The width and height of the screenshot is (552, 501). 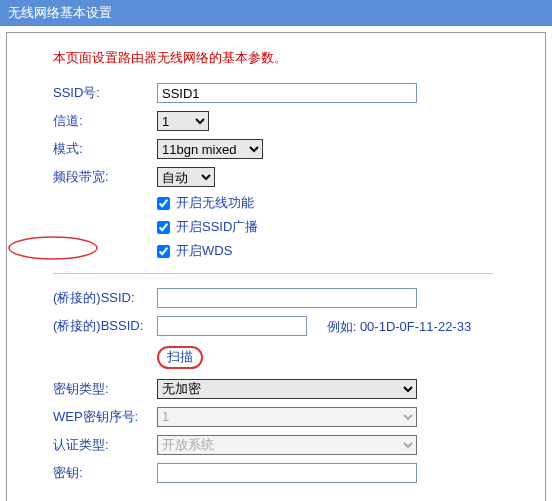 I want to click on row-key: 密钥:, so click(x=276, y=473).